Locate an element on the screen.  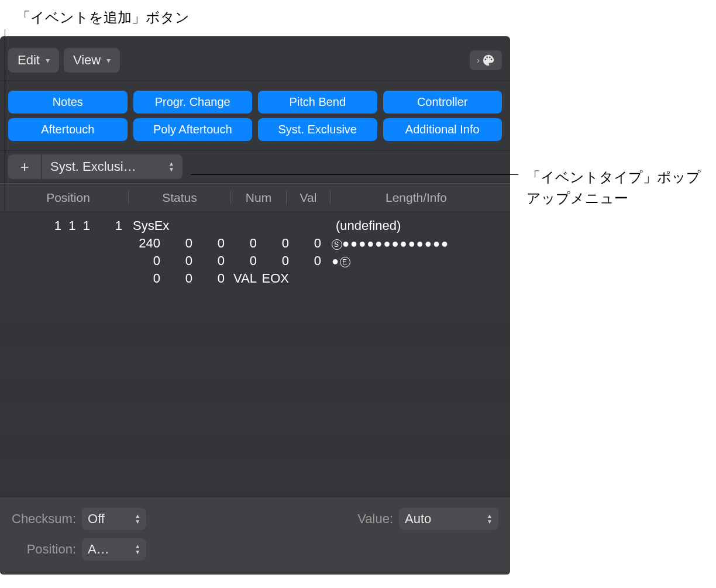
value-select: Auto ▲▼ is located at coordinates (449, 519).